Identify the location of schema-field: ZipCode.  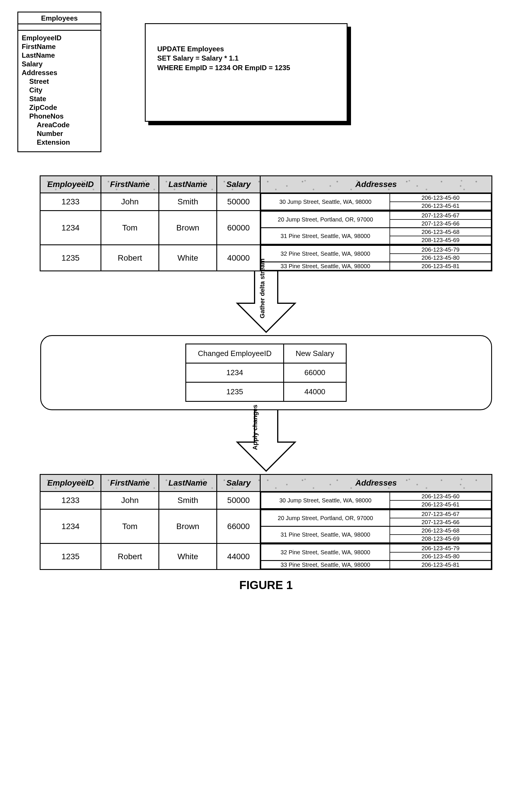
(59, 108).